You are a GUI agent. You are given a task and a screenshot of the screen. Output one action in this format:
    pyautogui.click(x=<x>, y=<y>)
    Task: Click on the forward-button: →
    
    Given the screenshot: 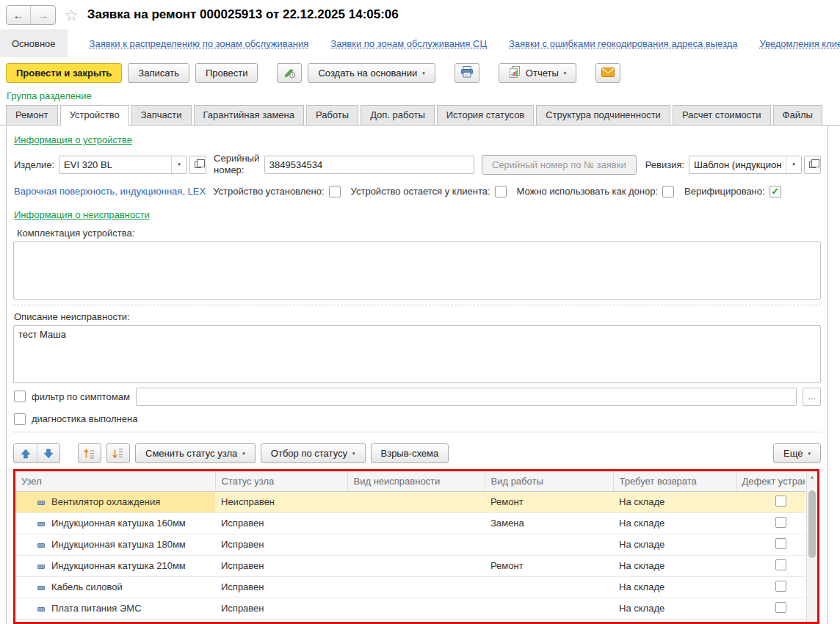 What is the action you would take?
    pyautogui.click(x=43, y=15)
    